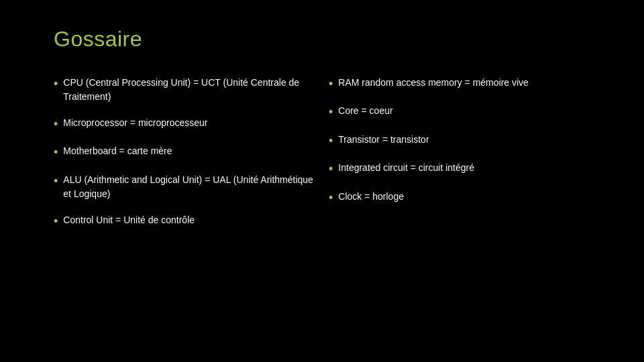 The height and width of the screenshot is (362, 644). Describe the element at coordinates (407, 168) in the screenshot. I see `bullet-text: Integrated circuit = circuit intégré` at that location.